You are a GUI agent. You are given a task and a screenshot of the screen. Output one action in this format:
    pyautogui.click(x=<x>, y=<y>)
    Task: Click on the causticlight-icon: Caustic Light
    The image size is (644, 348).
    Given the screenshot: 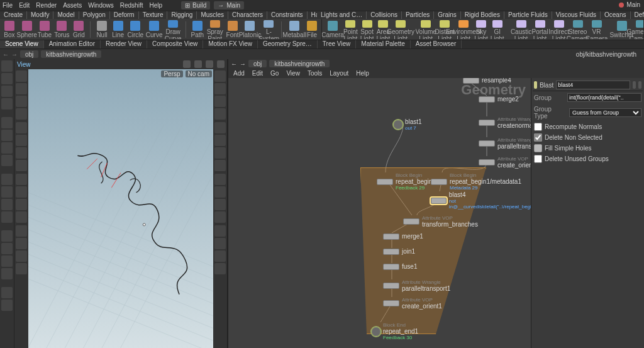 What is the action you would take?
    pyautogui.click(x=521, y=30)
    